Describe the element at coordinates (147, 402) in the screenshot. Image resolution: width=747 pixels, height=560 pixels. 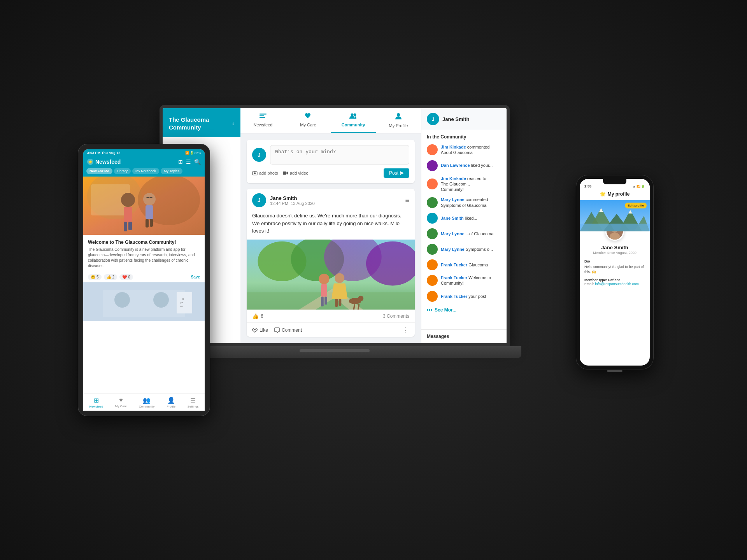
I see `tablet-bottom-community: 👥 Community` at that location.